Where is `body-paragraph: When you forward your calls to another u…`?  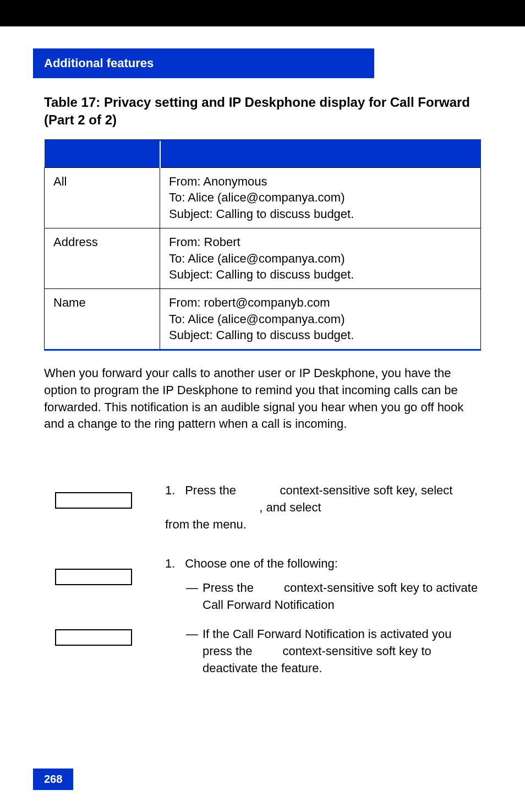 body-paragraph: When you forward your calls to another u… is located at coordinates (262, 399).